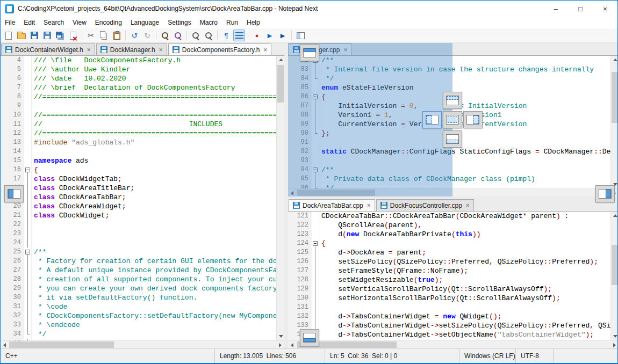 The height and width of the screenshot is (364, 618). What do you see at coordinates (14, 194) in the screenshot?
I see `drop-indicator-edge-left` at bounding box center [14, 194].